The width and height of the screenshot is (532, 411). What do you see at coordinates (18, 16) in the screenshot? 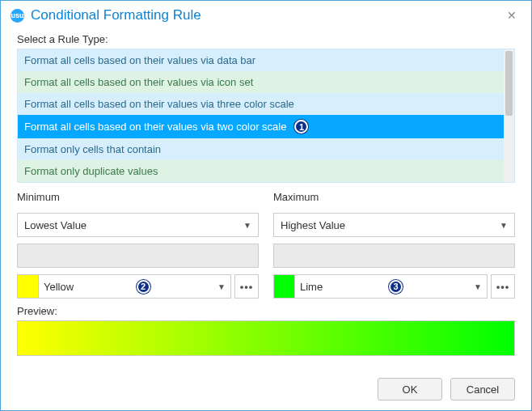
I see `app-logo-icon: usu` at bounding box center [18, 16].